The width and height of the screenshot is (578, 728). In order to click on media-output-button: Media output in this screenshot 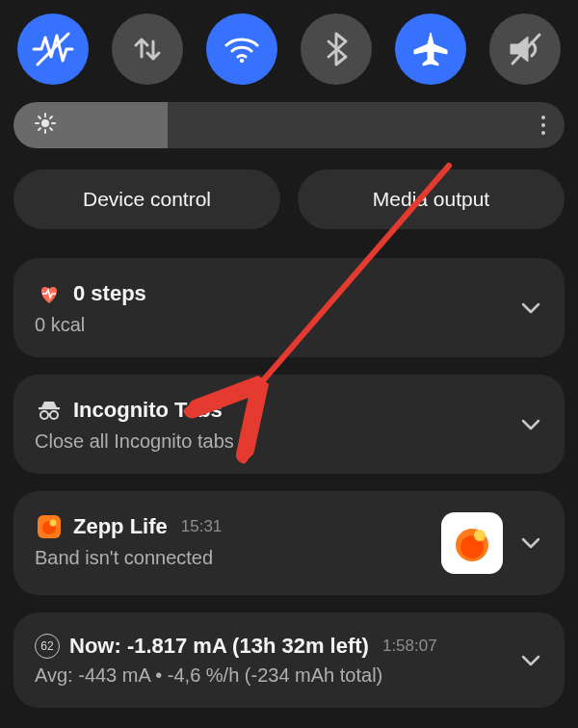, I will do `click(432, 199)`.